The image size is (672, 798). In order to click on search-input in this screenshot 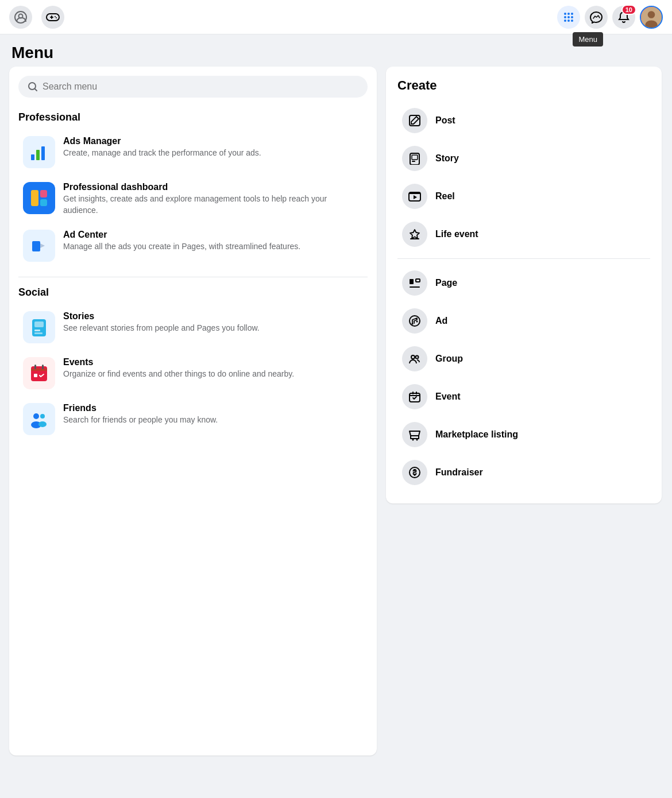, I will do `click(200, 87)`.